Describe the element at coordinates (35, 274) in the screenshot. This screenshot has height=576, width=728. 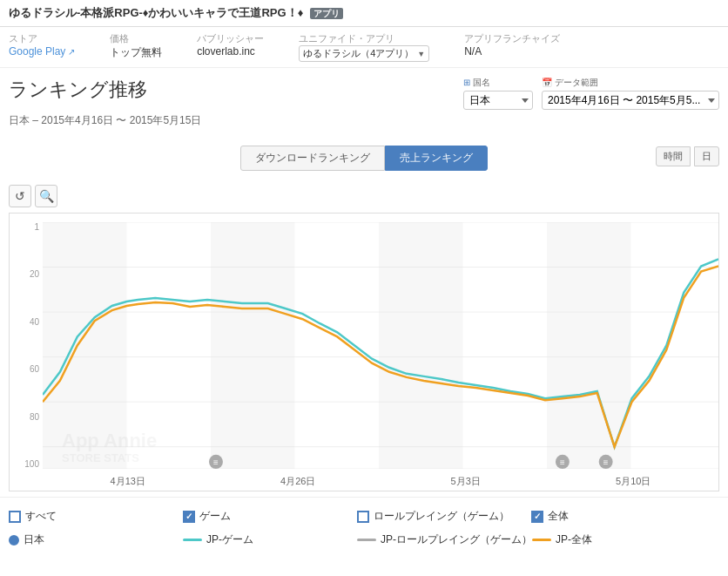
I see `y-label-20: 20` at that location.